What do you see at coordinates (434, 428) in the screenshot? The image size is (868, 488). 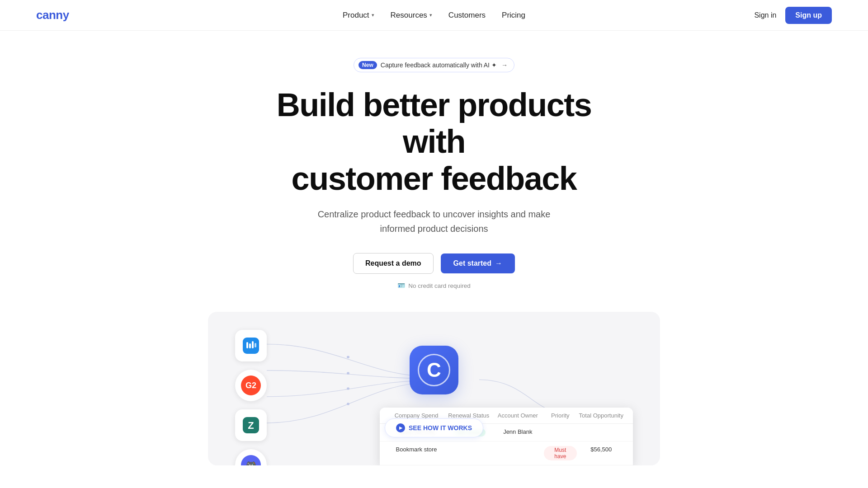 I see `see-how-button: ▶ SEE HOW IT WORKS` at bounding box center [434, 428].